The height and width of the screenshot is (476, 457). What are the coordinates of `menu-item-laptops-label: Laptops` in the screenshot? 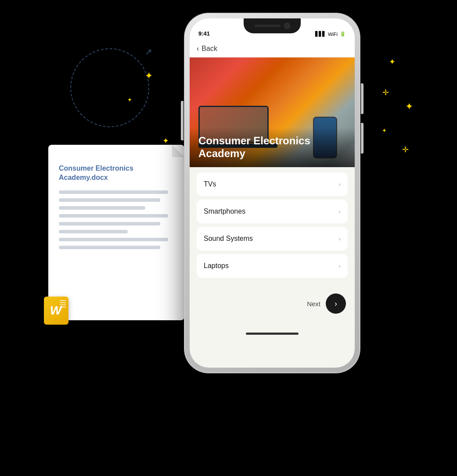 It's located at (216, 266).